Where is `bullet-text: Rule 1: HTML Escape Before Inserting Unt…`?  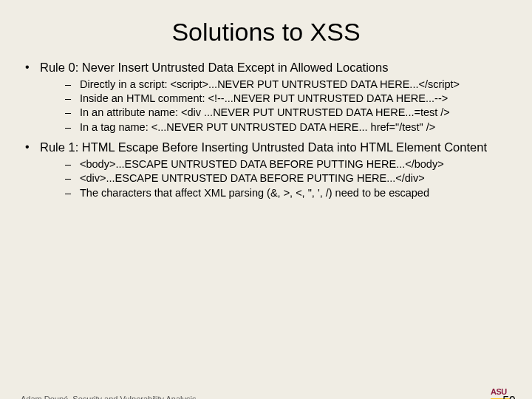
bullet-text: Rule 1: HTML Escape Before Inserting Unt… is located at coordinates (263, 147).